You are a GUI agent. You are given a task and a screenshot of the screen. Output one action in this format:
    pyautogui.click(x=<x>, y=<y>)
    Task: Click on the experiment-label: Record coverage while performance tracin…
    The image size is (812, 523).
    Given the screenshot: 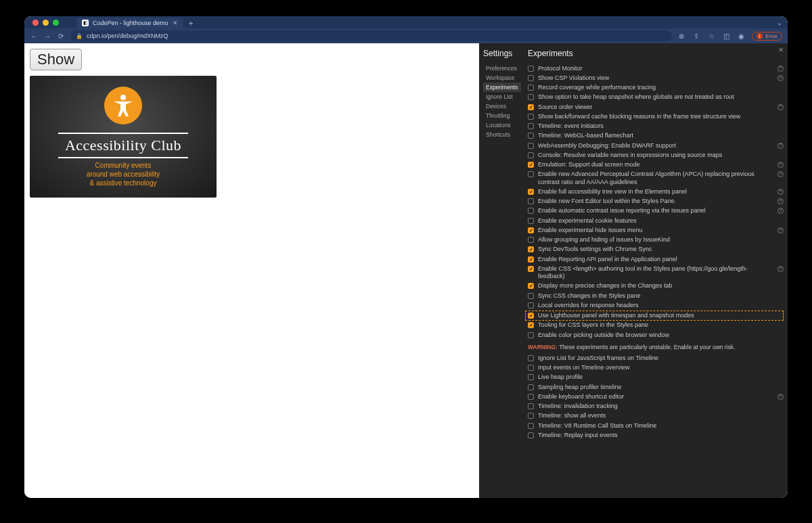 What is the action you would take?
    pyautogui.click(x=660, y=88)
    